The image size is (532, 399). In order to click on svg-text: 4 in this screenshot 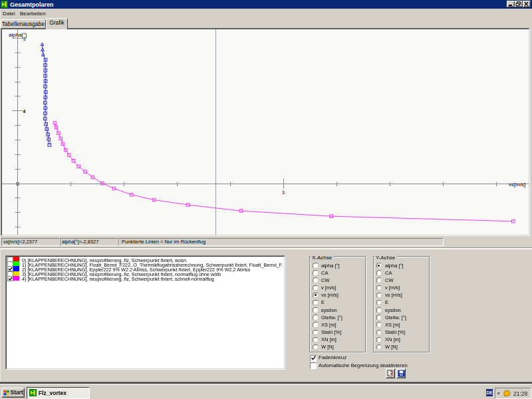, I will do `click(25, 112)`.